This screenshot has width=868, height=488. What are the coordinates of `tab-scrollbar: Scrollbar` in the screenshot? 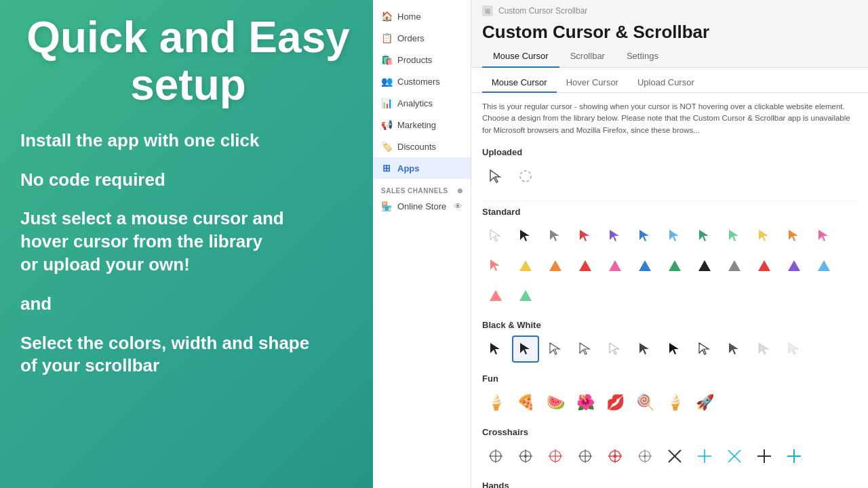 It's located at (587, 57).